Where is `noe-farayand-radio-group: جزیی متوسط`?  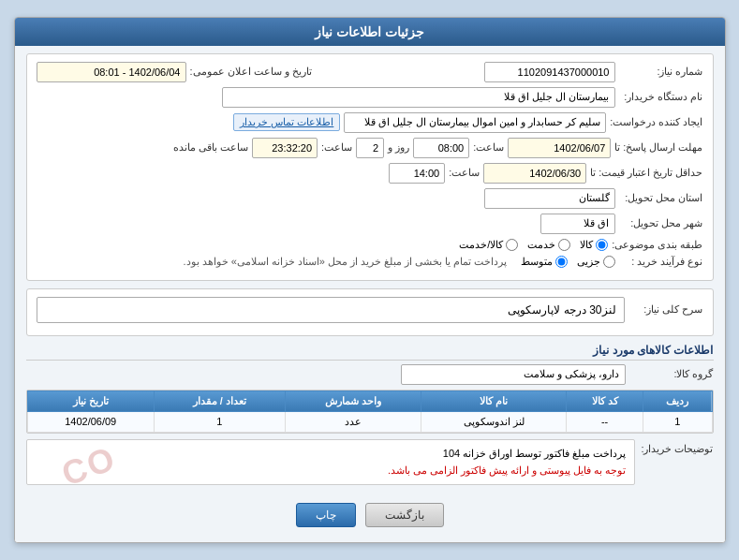
noe-farayand-radio-group: جزیی متوسط is located at coordinates (568, 262).